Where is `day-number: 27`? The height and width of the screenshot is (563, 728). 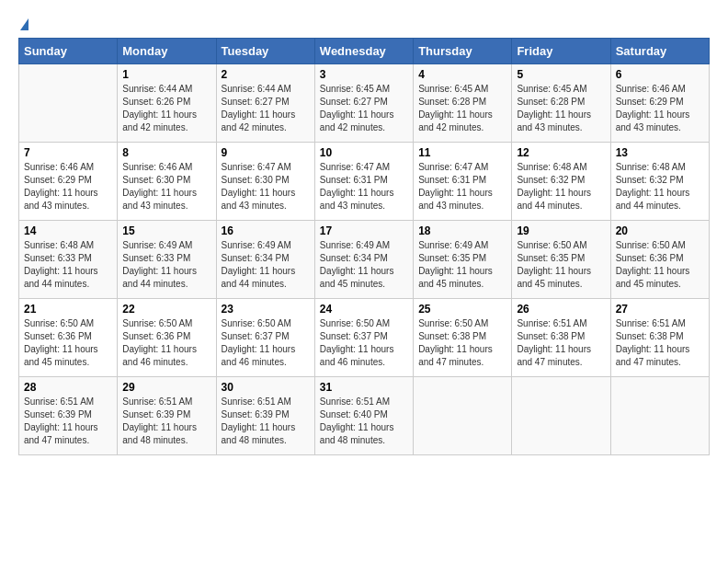
day-number: 27 is located at coordinates (660, 309).